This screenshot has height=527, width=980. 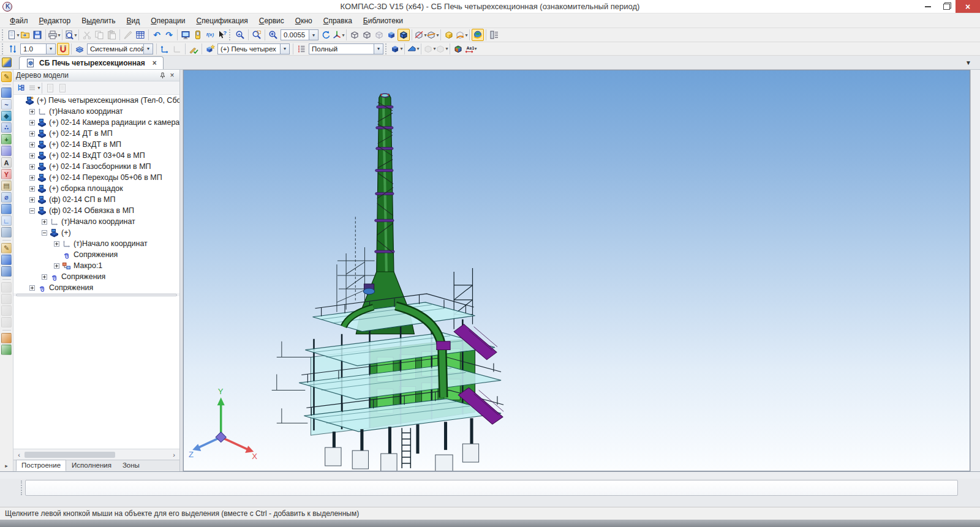 I want to click on edit-component-button, so click(x=210, y=49).